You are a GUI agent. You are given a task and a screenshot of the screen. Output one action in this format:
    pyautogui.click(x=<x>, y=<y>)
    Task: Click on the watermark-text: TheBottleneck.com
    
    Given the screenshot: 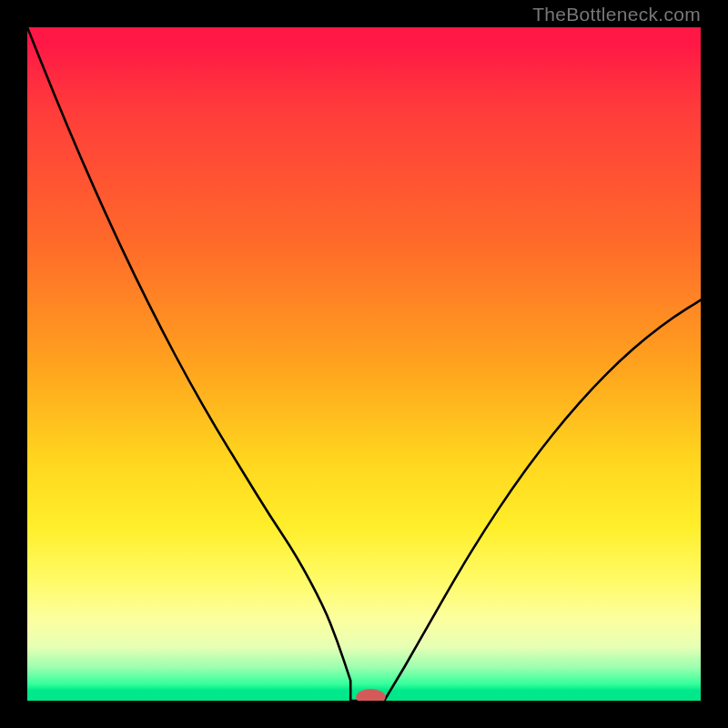 What is the action you would take?
    pyautogui.click(x=617, y=15)
    